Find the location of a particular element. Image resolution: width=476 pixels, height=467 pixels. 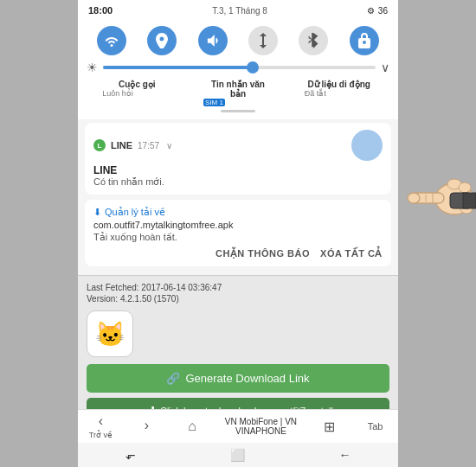

nav-bookmark: ⊞ is located at coordinates (329, 427).